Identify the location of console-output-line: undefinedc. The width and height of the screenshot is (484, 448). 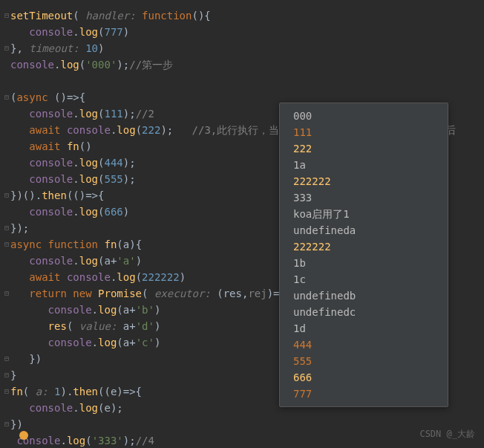
(364, 312).